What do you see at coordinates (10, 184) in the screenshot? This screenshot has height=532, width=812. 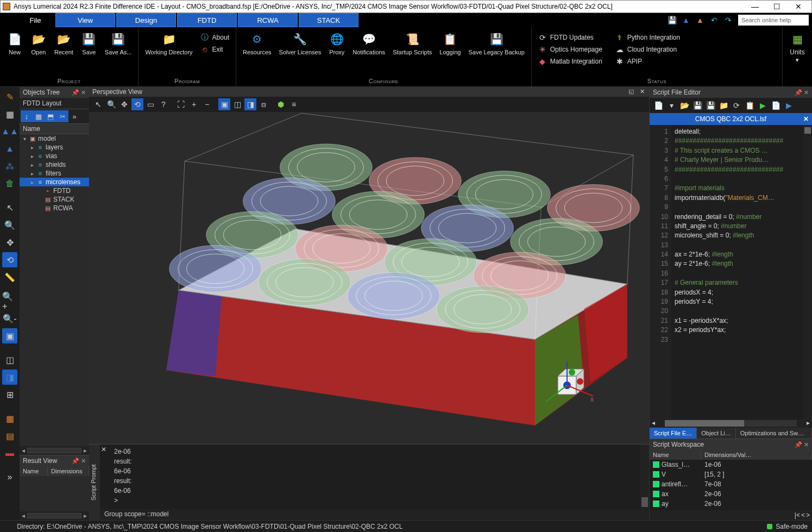 I see `trash-icon: 🗑` at bounding box center [10, 184].